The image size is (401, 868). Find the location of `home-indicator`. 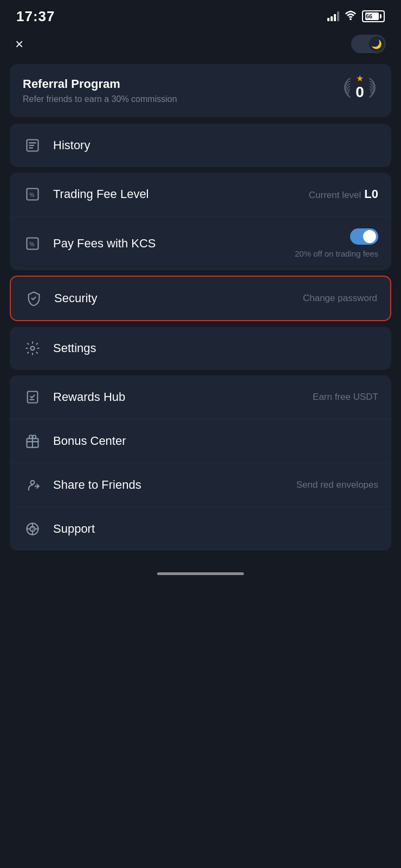

home-indicator is located at coordinates (200, 574).